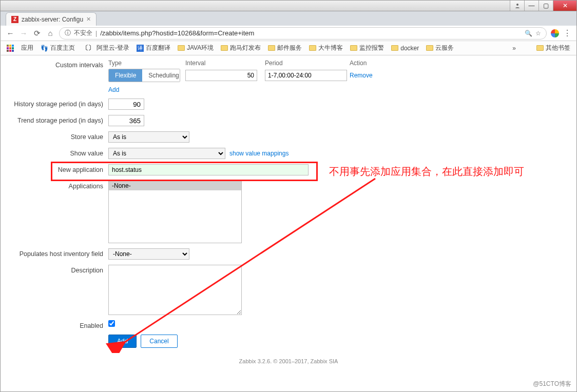 This screenshot has width=577, height=392. I want to click on ci-period-header: Period, so click(307, 63).